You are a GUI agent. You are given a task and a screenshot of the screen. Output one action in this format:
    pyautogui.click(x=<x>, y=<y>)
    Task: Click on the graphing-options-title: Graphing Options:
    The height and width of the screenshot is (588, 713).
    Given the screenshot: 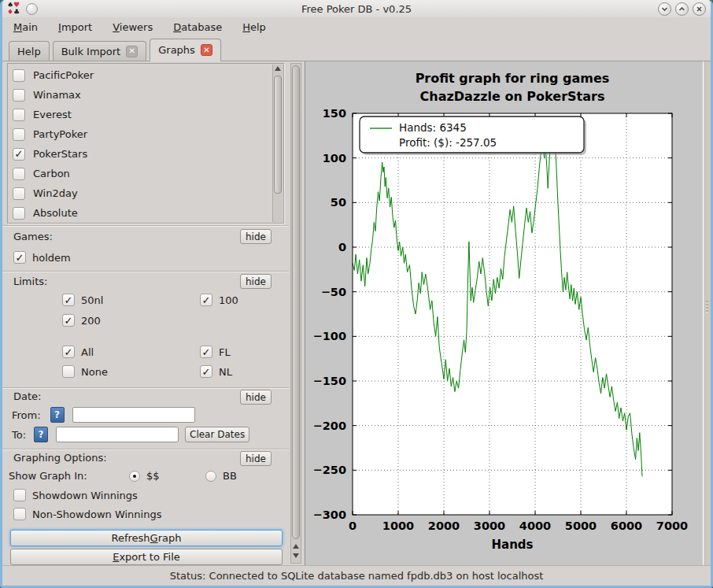 What is the action you would take?
    pyautogui.click(x=60, y=458)
    